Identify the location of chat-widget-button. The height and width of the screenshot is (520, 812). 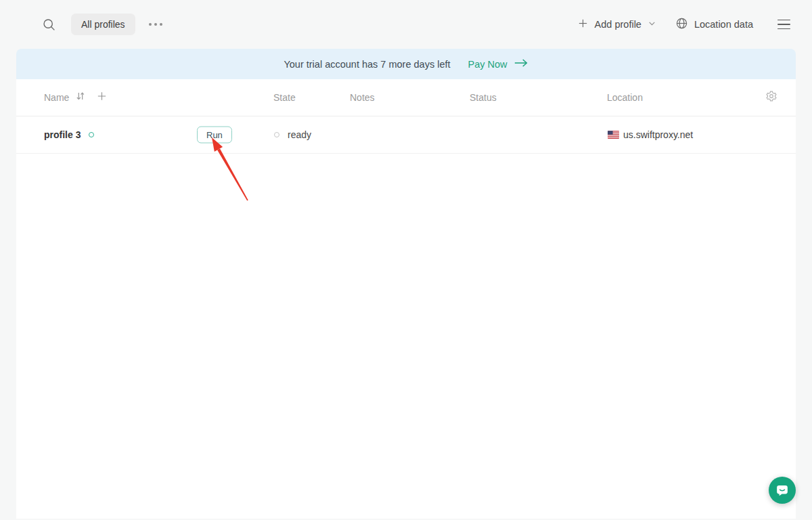
(782, 490).